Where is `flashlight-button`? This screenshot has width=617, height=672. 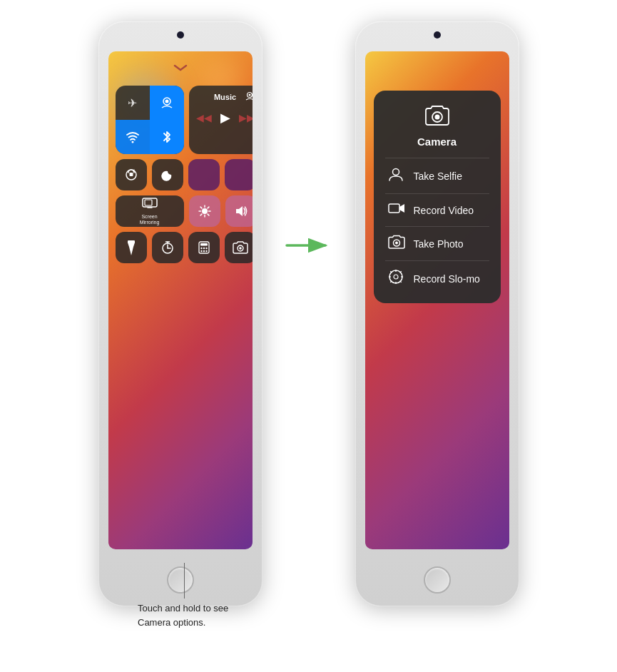 flashlight-button is located at coordinates (131, 248).